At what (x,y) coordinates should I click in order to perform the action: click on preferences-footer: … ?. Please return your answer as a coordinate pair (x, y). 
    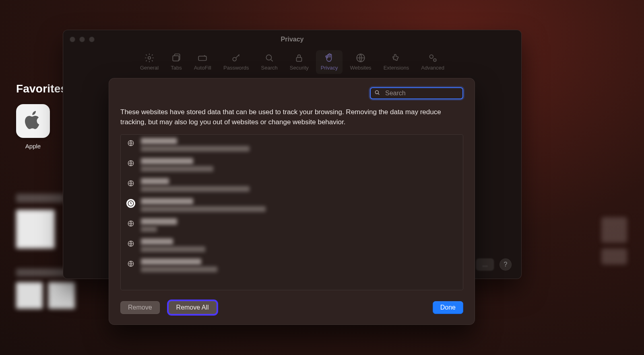
    Looking at the image, I should click on (494, 265).